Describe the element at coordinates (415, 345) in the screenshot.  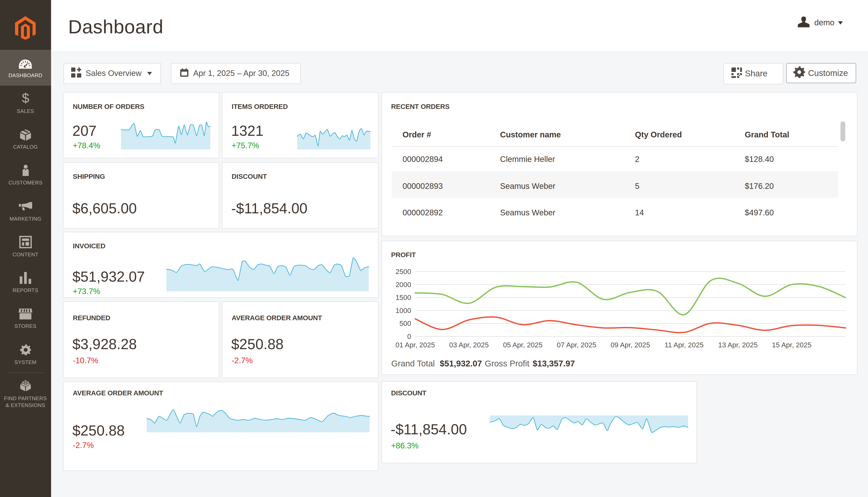
I see `svg-text: 01 Apr, 2025` at that location.